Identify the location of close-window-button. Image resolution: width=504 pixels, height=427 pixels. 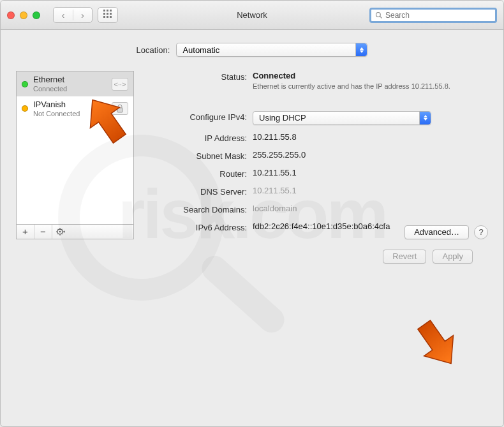
(11, 15).